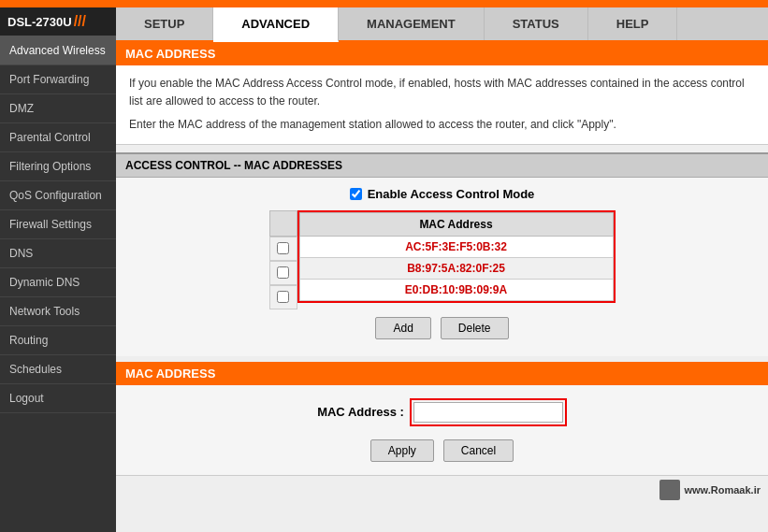  Describe the element at coordinates (456, 290) in the screenshot. I see `mac-addr-3: E0:DB:10:9B:09:9A` at that location.